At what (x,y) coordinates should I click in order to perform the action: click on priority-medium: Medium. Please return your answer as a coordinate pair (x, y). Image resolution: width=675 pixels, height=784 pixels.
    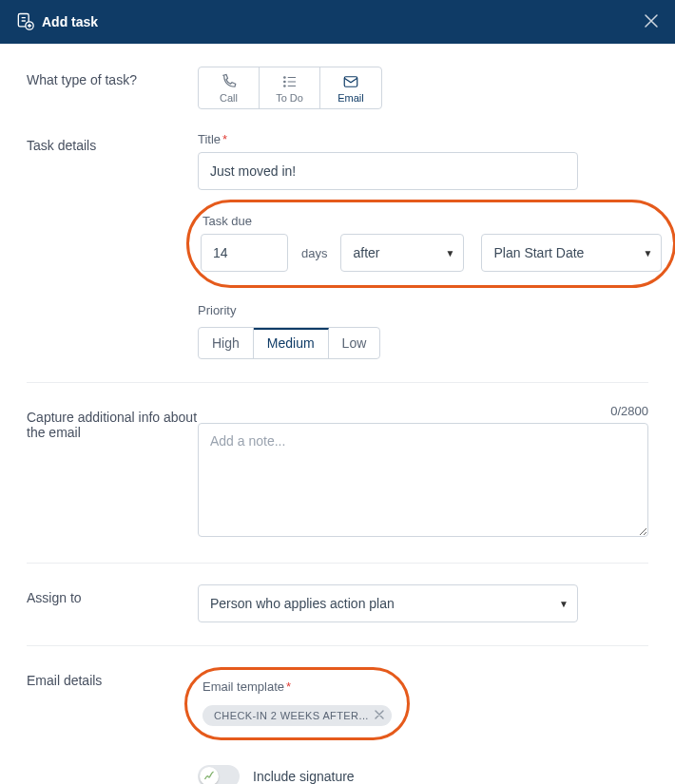
    Looking at the image, I should click on (291, 343).